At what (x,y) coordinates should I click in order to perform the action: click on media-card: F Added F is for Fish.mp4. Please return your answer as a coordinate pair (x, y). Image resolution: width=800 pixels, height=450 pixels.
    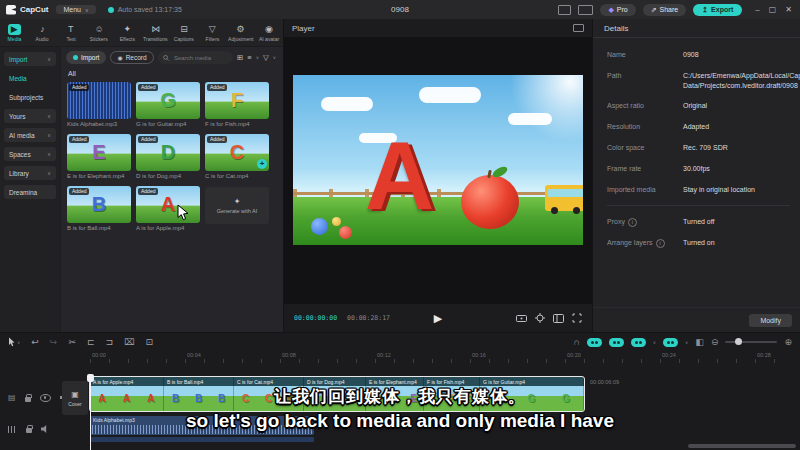
    Looking at the image, I should click on (237, 104).